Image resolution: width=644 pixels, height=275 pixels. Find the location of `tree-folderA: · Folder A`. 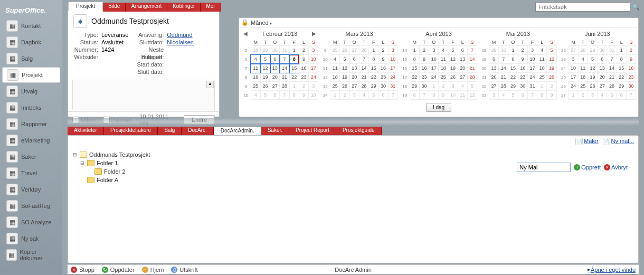

tree-folderA: · Folder A is located at coordinates (111, 180).